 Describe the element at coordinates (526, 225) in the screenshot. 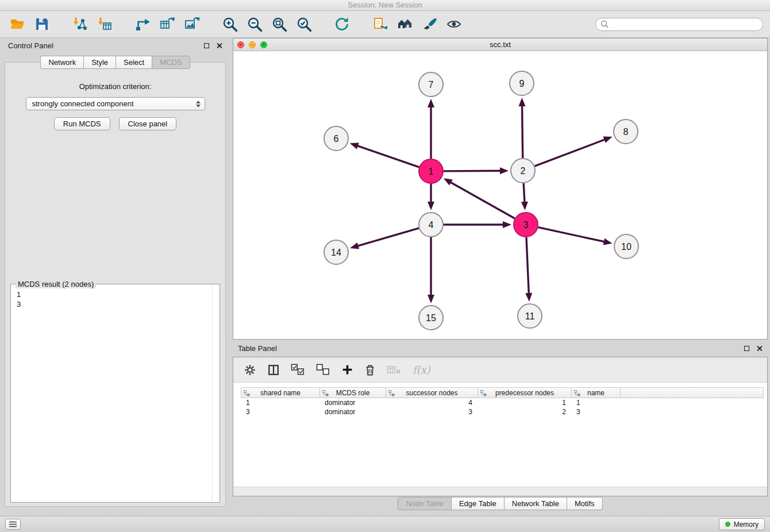

I see `svg-text: 3` at that location.